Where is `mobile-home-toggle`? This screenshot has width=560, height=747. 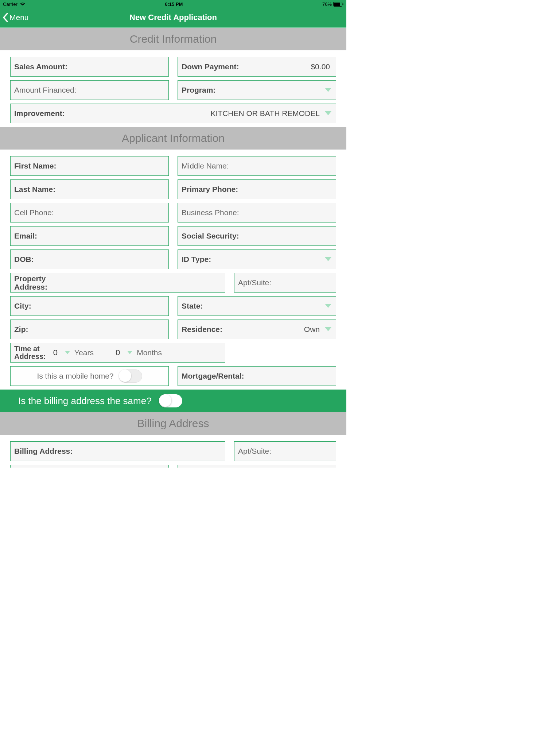 mobile-home-toggle is located at coordinates (131, 376).